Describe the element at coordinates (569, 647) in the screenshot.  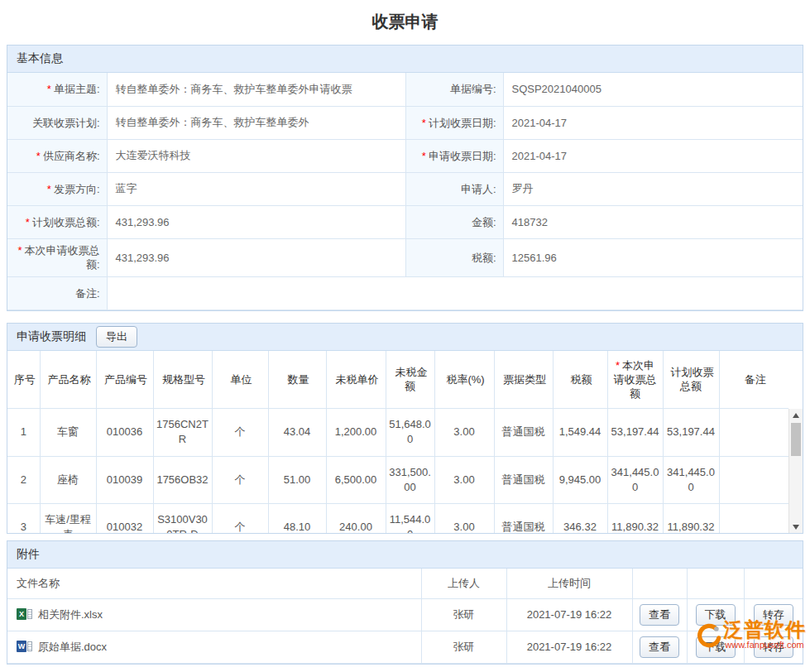
I see `upload-time-cell: 2021-07-19 16:22` at that location.